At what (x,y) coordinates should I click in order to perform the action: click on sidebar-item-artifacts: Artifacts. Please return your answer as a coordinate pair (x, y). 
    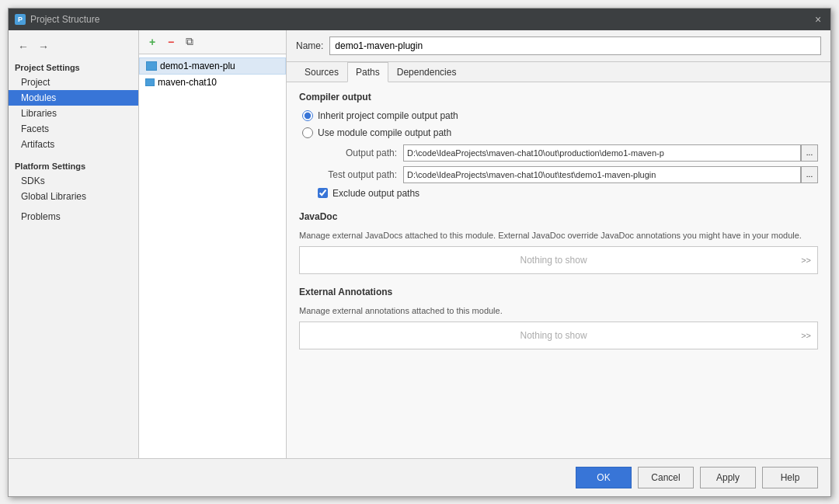
    Looking at the image, I should click on (73, 144).